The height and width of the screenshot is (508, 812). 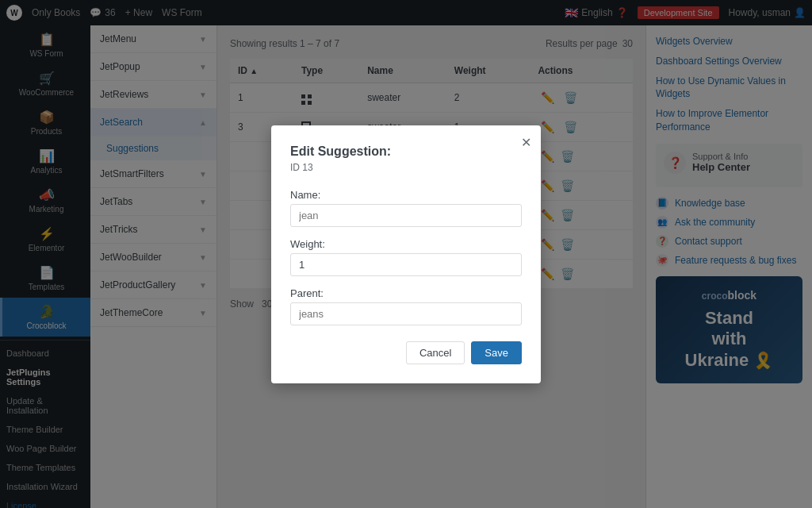 What do you see at coordinates (406, 314) in the screenshot?
I see `parent-input` at bounding box center [406, 314].